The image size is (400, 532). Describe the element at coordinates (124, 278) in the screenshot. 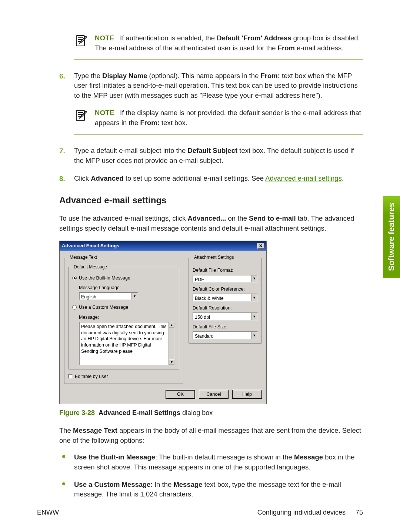

I see `radio-builtin: Use the Built-in Message` at that location.